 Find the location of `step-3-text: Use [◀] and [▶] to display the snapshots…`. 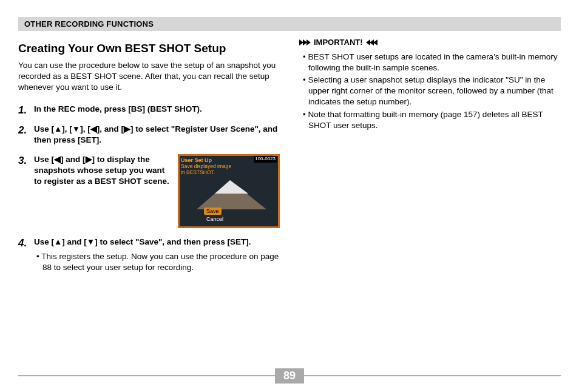

step-3-text: Use [◀] and [▶] to display the snapshots… is located at coordinates (102, 171).